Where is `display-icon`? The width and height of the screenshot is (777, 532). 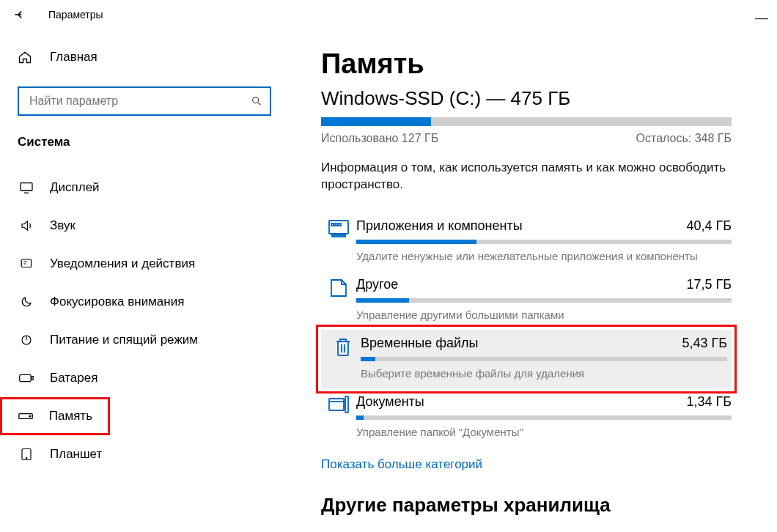 display-icon is located at coordinates (26, 188).